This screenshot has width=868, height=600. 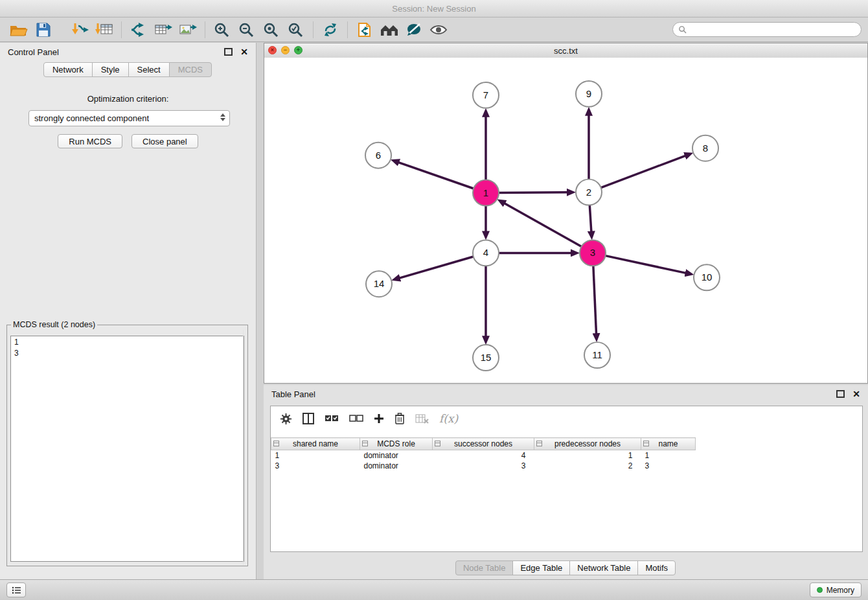 I want to click on show-columns-button, so click(x=308, y=419).